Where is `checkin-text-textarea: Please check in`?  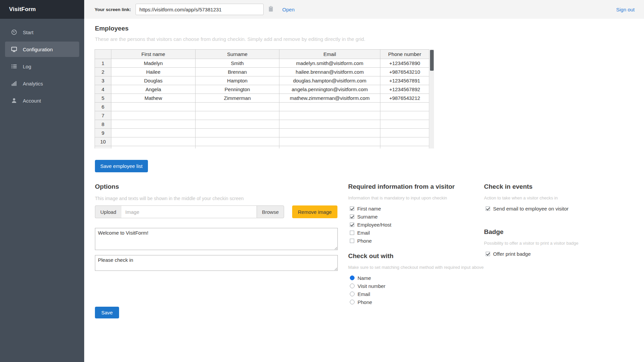 checkin-text-textarea: Please check in is located at coordinates (216, 263).